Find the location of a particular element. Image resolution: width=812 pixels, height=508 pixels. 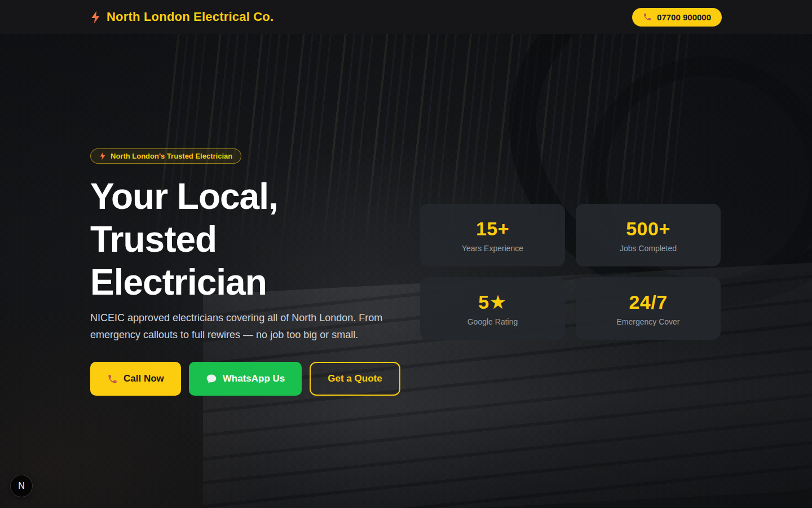

top-nav: North London Electrical Co. 07700 900000 is located at coordinates (406, 17).